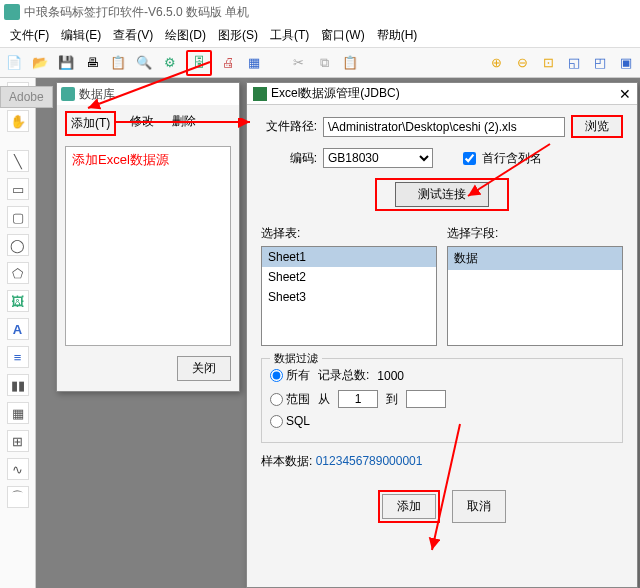 This screenshot has width=640, height=588. What do you see at coordinates (204, 368) in the screenshot?
I see `close-button: 关闭` at bounding box center [204, 368].